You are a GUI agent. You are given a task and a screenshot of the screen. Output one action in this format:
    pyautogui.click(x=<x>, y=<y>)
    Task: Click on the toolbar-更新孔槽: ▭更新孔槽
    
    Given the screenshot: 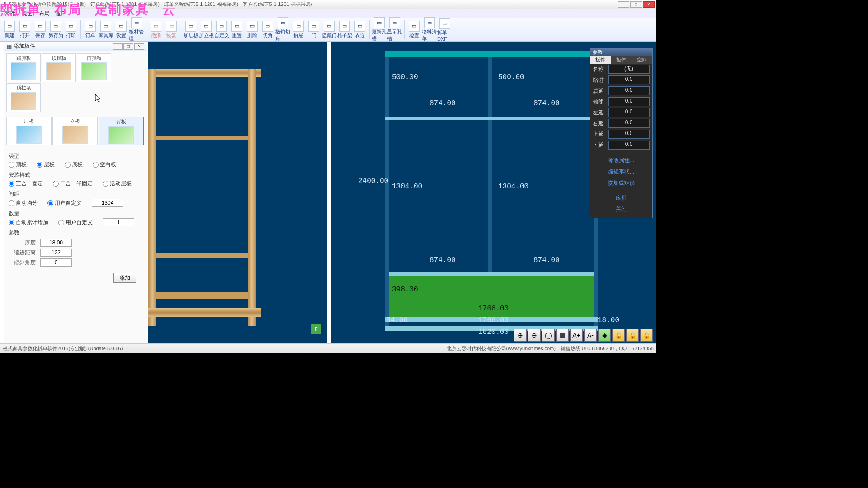 What is the action you would take?
    pyautogui.click(x=379, y=30)
    